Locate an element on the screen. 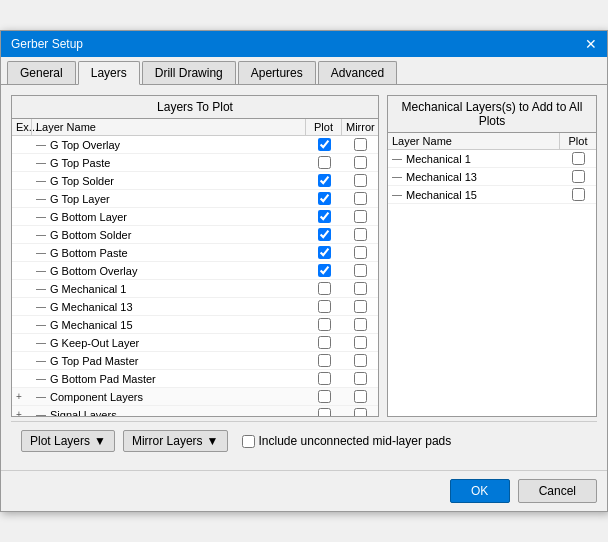  plot-layers-button: Plot Layers ▼ is located at coordinates (68, 441).